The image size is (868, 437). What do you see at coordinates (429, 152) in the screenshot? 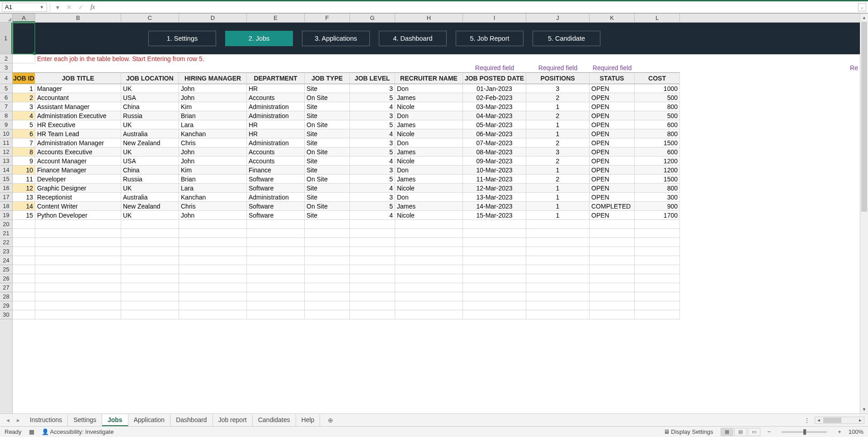
I see `cell: James` at bounding box center [429, 152].